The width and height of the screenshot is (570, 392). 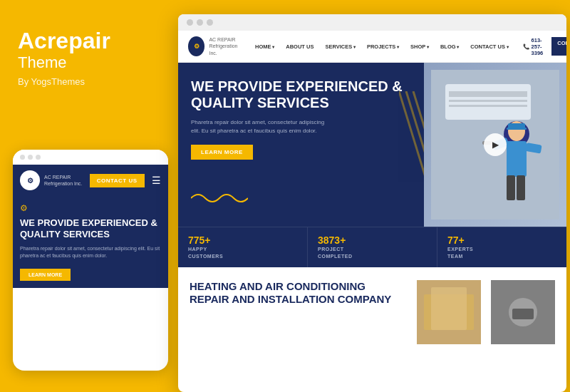 What do you see at coordinates (90, 242) in the screenshot?
I see `mobile-body: ⚙ WE PROVIDE EXPERIENCED & QUALITY SERVI…` at bounding box center [90, 242].